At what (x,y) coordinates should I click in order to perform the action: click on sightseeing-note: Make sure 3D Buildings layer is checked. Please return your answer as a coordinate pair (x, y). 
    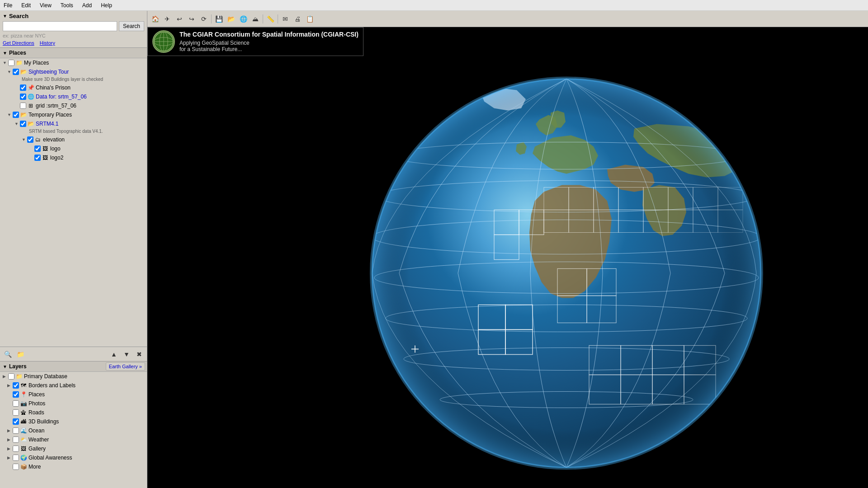
    Looking at the image, I should click on (73, 80).